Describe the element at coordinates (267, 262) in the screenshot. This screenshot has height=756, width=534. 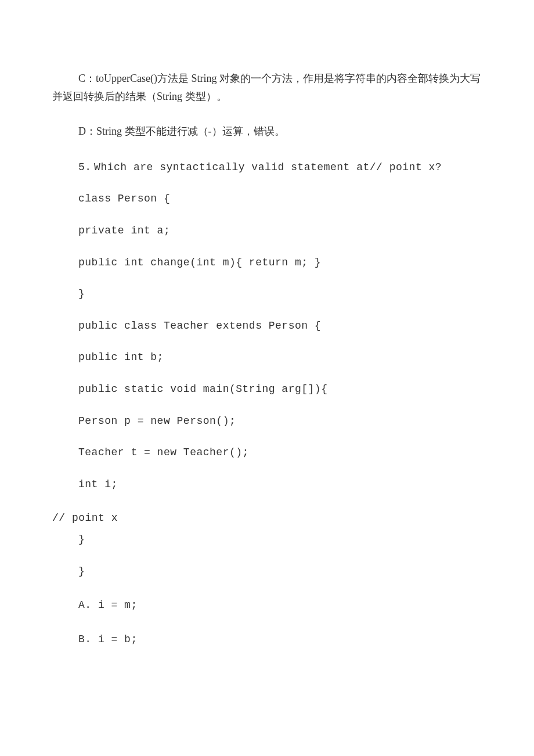
I see `code-line-3: public int change(int m){ return m; }` at that location.